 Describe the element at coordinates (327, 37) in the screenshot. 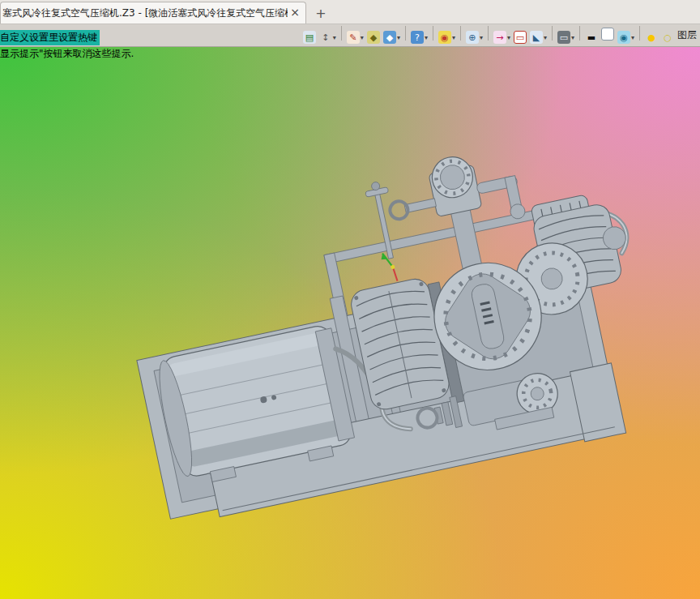

I see `pan-updown-icon: ↕▾` at that location.